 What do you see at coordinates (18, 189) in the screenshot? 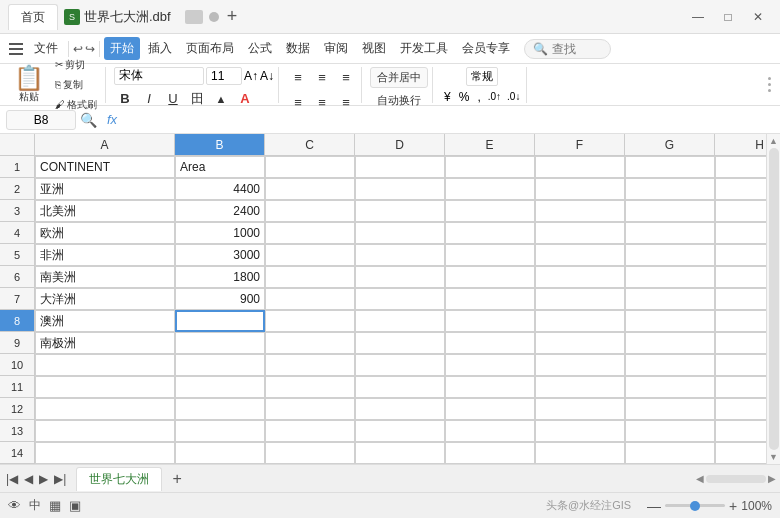
I see `row-header-2: 2` at bounding box center [18, 189].